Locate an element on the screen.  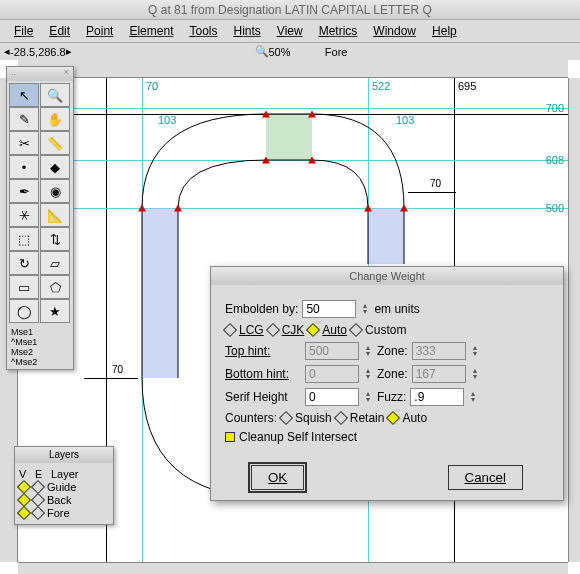
pen-tool: ✒ is located at coordinates (24, 191).